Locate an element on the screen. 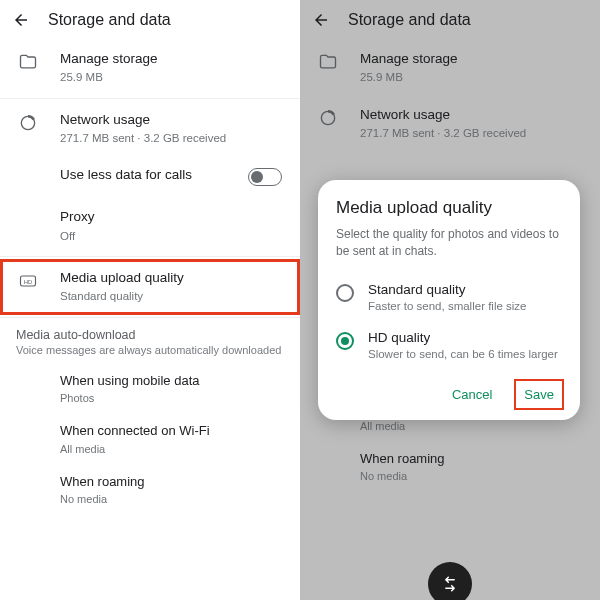 The image size is (600, 600). dialog-title: Media upload quality is located at coordinates (449, 208).